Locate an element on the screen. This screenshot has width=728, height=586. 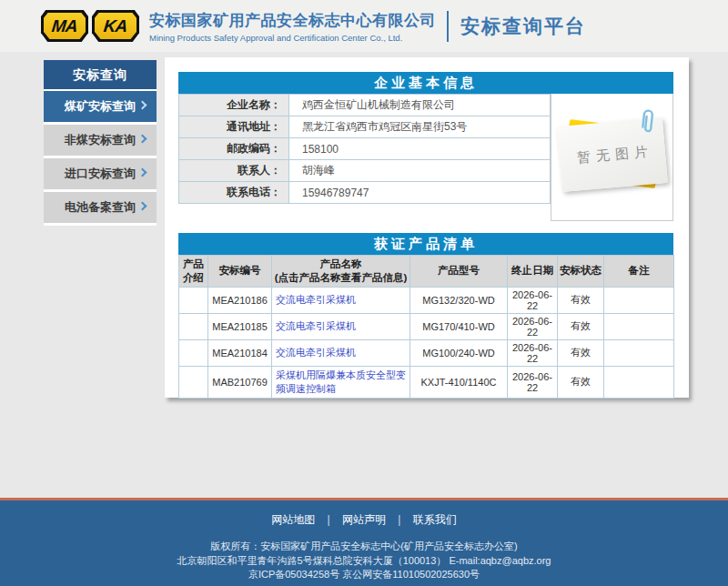
col-header-remark: 备注 is located at coordinates (639, 271).